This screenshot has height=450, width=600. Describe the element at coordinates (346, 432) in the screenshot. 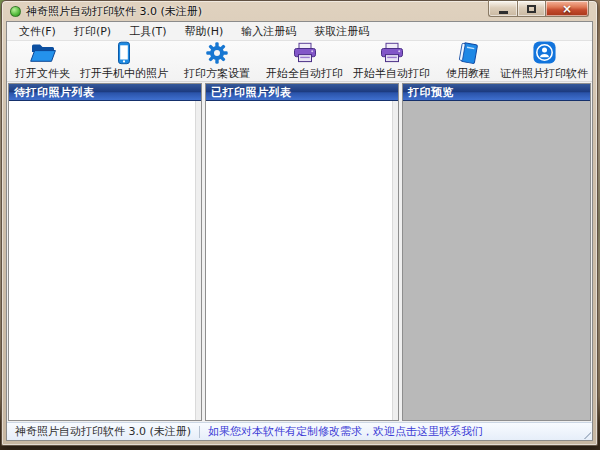

I see `contact-us-link: 如果您对本软件有定制修改需求，欢迎点击这里联系我们` at that location.